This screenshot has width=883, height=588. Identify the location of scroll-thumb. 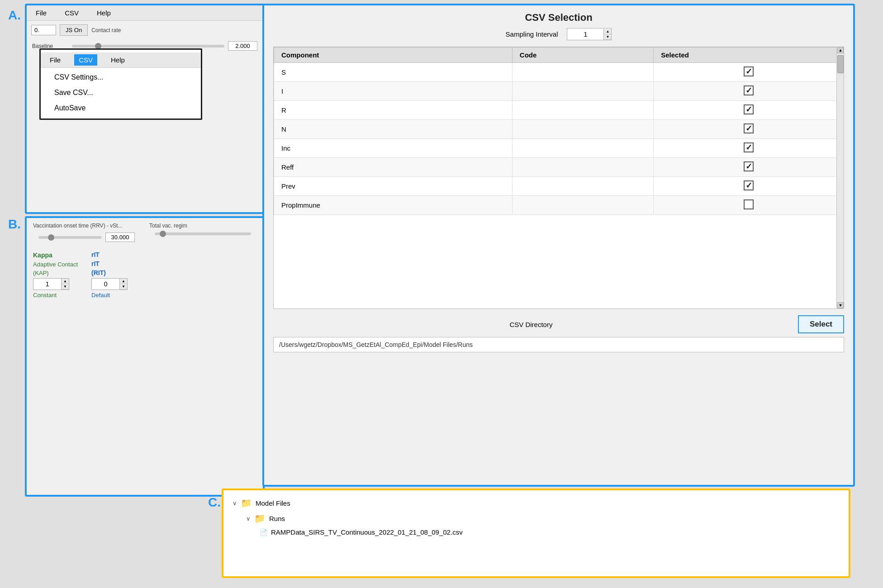
(840, 64).